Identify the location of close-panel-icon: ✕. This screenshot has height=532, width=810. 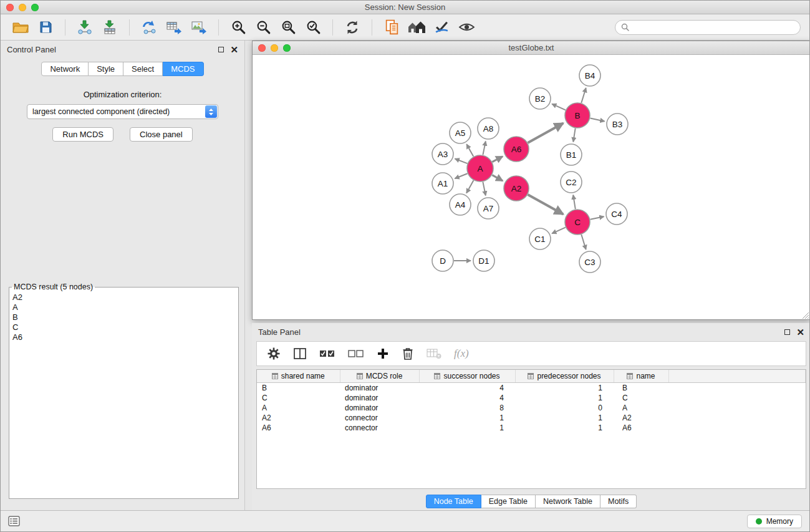
(234, 50).